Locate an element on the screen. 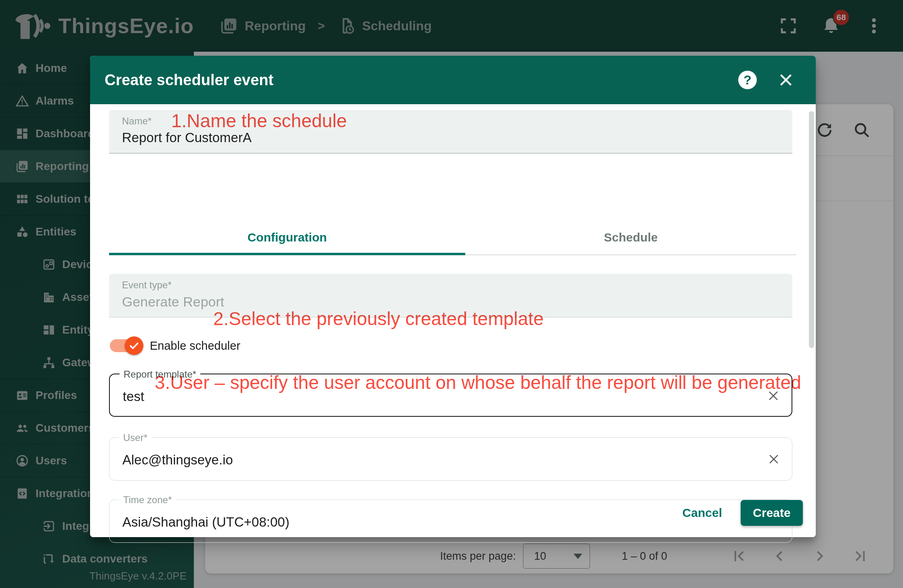 This screenshot has height=588, width=903. name-field-value: Report for CustomerA is located at coordinates (187, 138).